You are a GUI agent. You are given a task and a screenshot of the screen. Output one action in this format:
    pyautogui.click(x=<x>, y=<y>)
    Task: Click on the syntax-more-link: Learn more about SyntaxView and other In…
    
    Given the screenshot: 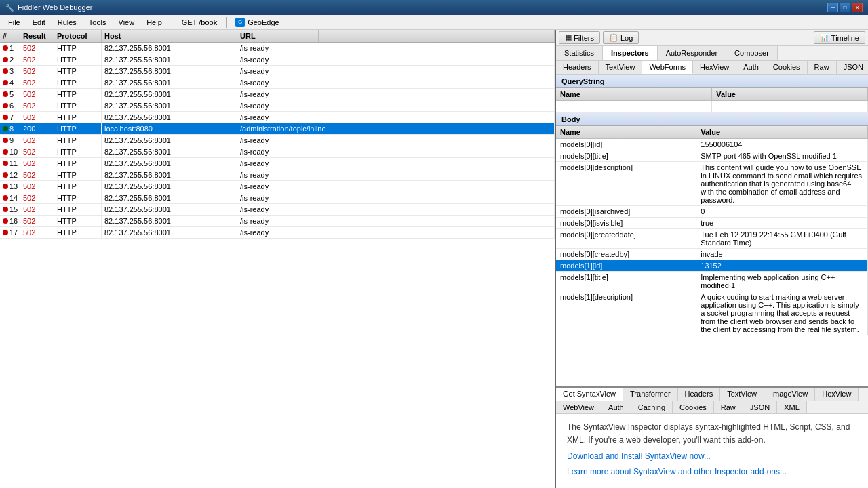 What is the action you would take?
    pyautogui.click(x=677, y=472)
    